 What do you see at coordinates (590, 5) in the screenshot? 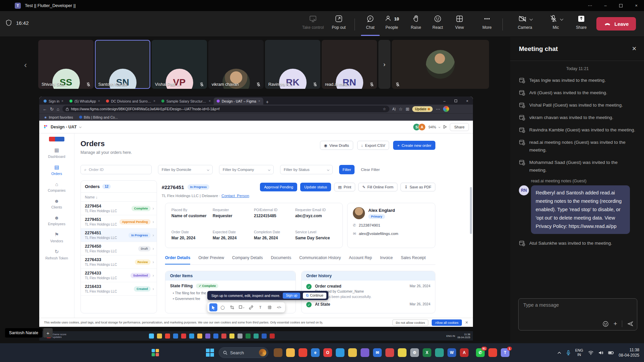
I see `window-more-icon: ⋯` at bounding box center [590, 5].